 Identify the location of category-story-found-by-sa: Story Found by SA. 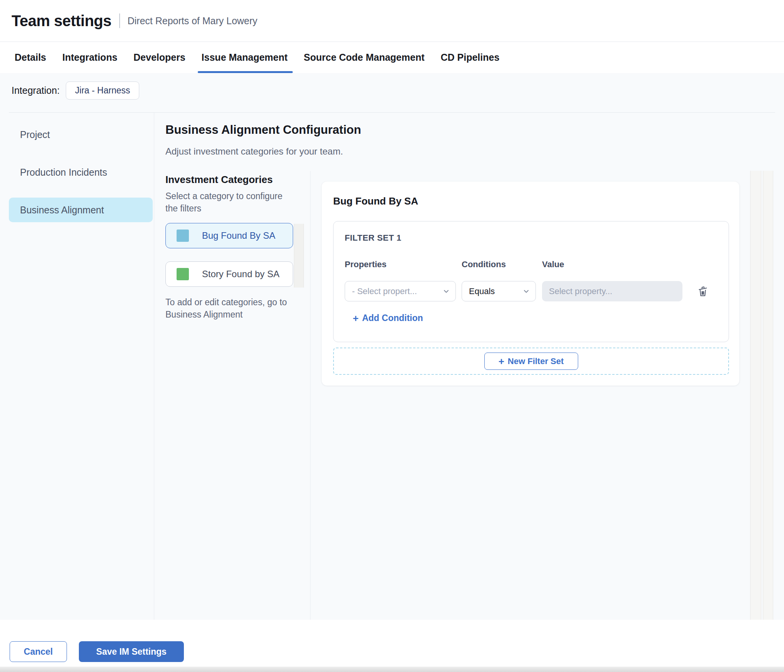
(229, 274).